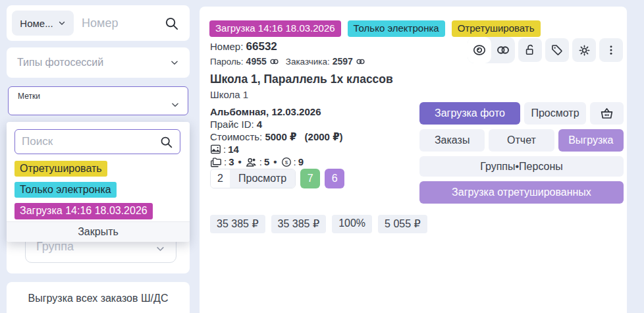 This screenshot has height=313, width=644. Describe the element at coordinates (117, 24) in the screenshot. I see `number-search-input` at that location.